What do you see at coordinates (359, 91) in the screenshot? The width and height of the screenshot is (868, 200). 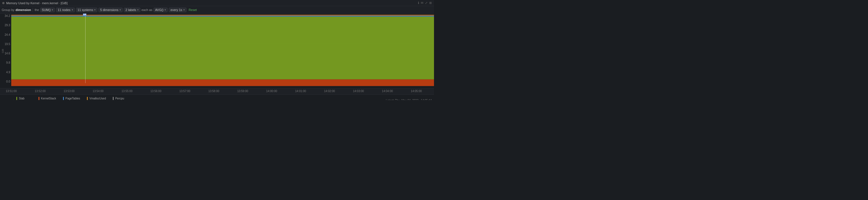 I see `time-label: 14:03:00` at bounding box center [359, 91].